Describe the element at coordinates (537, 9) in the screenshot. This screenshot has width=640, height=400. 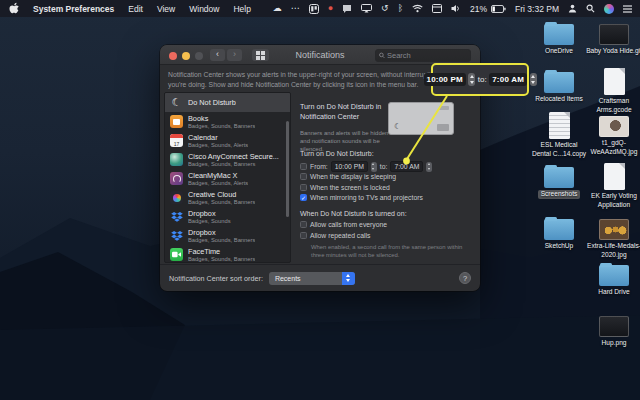
I see `menu-bar-clock: Fri 3:32 PM` at that location.